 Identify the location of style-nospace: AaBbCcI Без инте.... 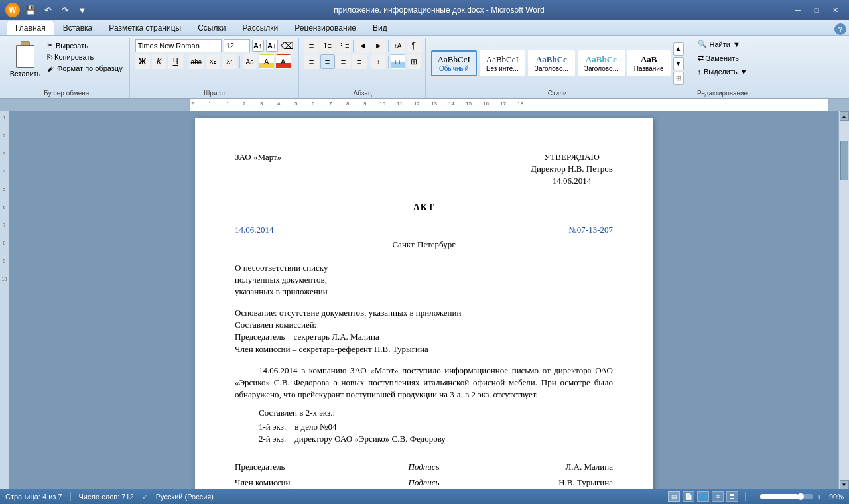
(503, 64).